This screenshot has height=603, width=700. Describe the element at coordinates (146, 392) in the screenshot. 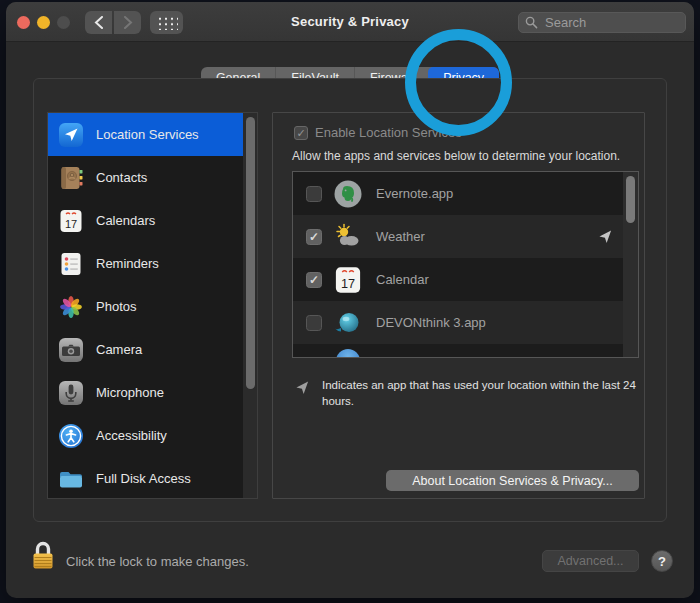

I see `sidebar-item-microphone: Microphone` at that location.